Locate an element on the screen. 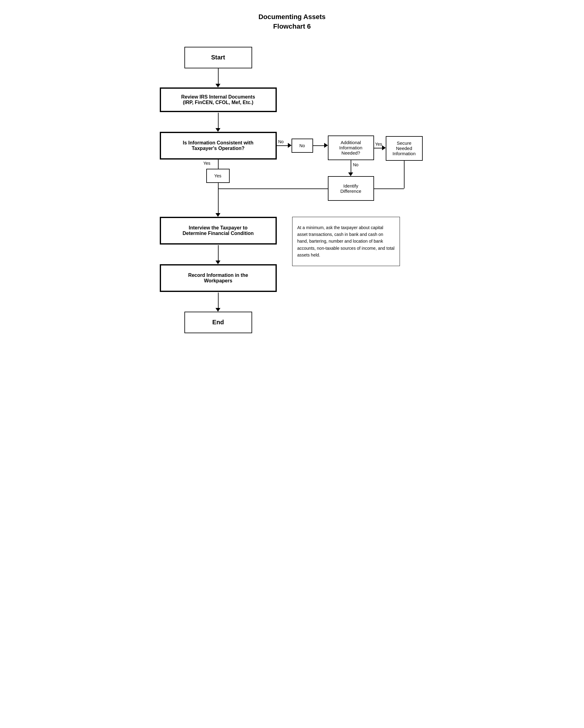 The image size is (584, 728). yes-label-left: Yes is located at coordinates (207, 163).